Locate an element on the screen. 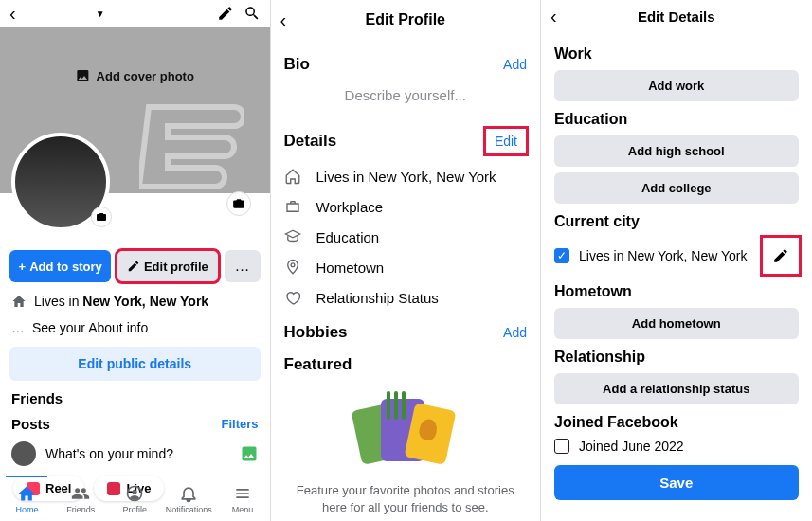  bio-add-link: Add is located at coordinates (515, 64).